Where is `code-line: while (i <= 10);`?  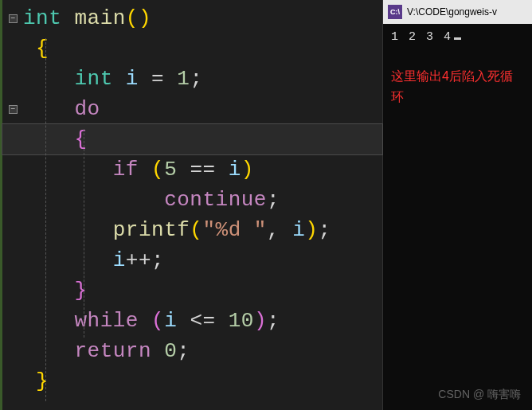
code-line: while (i <= 10); is located at coordinates (193, 321).